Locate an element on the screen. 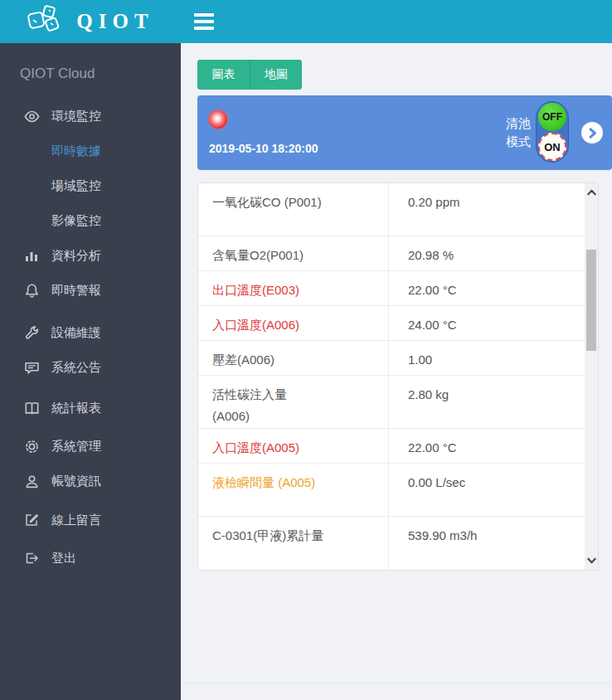  sensor-value: 0.00 L/sec is located at coordinates (487, 489).